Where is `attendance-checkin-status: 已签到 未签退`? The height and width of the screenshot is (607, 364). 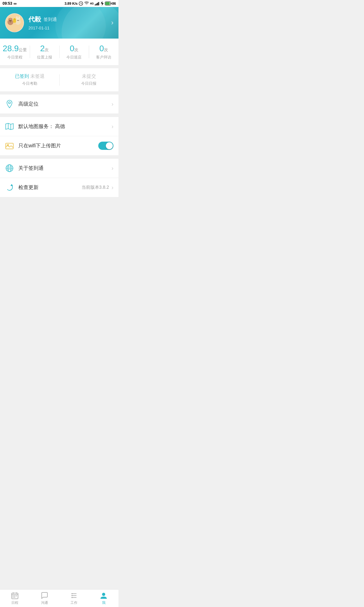
attendance-checkin-status: 已签到 未签退 is located at coordinates (30, 77).